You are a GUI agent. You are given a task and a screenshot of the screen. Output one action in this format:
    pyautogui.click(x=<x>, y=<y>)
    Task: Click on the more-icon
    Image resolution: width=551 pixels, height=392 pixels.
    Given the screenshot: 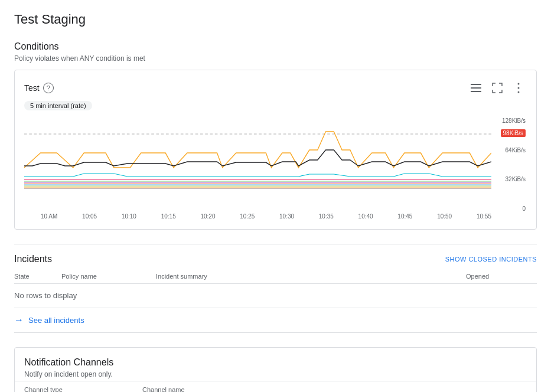 What is the action you would take?
    pyautogui.click(x=519, y=88)
    